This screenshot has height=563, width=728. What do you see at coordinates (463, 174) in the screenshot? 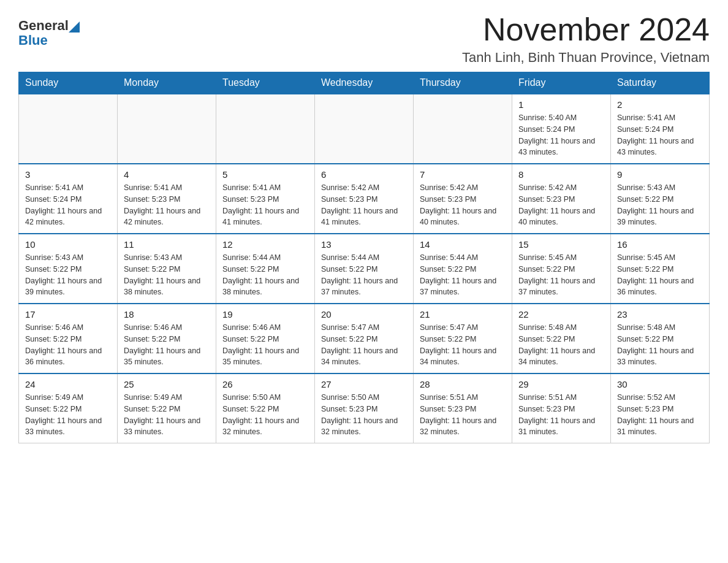
I see `day-number: 7` at bounding box center [463, 174].